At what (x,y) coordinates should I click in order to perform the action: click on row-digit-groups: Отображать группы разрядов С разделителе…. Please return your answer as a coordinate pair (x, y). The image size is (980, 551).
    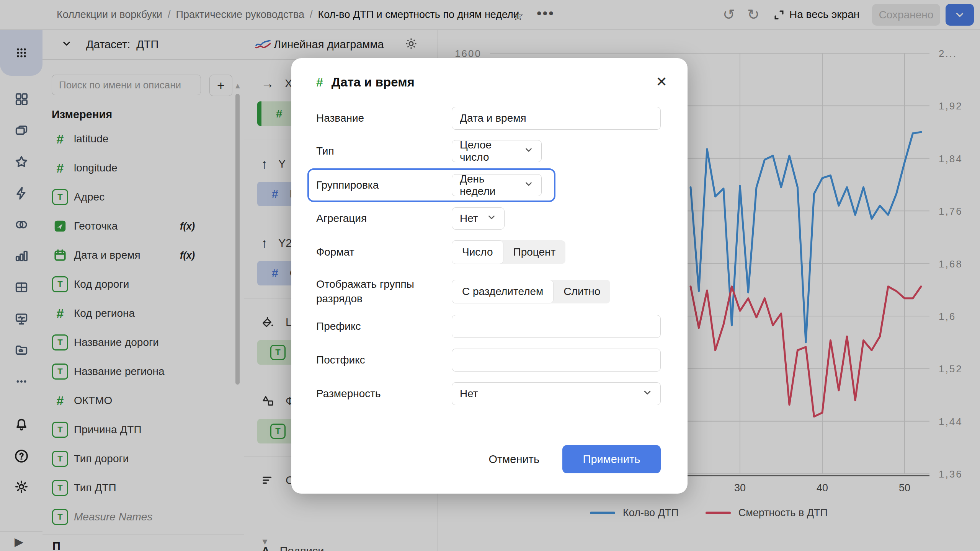
    Looking at the image, I should click on (488, 292).